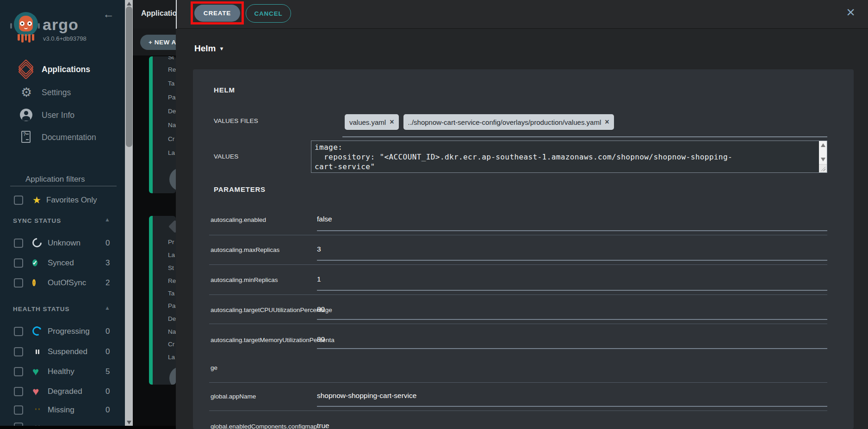 The height and width of the screenshot is (429, 868). I want to click on background-toolbar: + NEW APP, so click(155, 42).